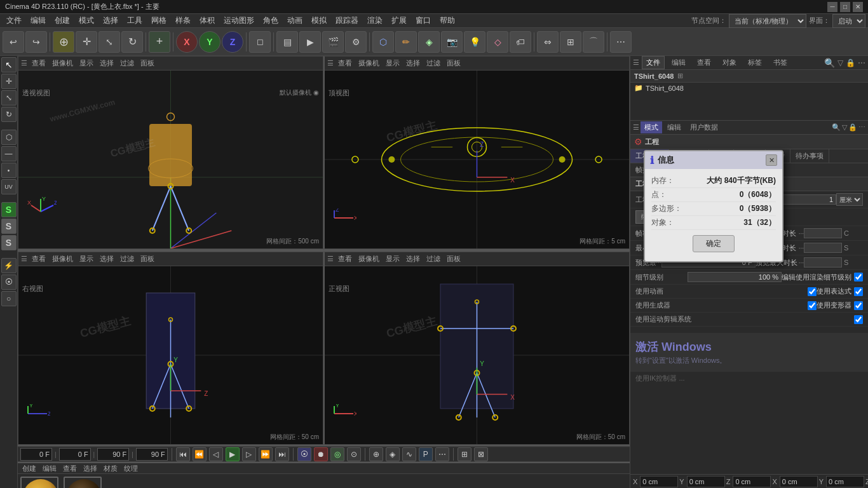 This screenshot has width=868, height=488. Describe the element at coordinates (413, 259) in the screenshot. I see `vp-front-select: 选择` at that location.